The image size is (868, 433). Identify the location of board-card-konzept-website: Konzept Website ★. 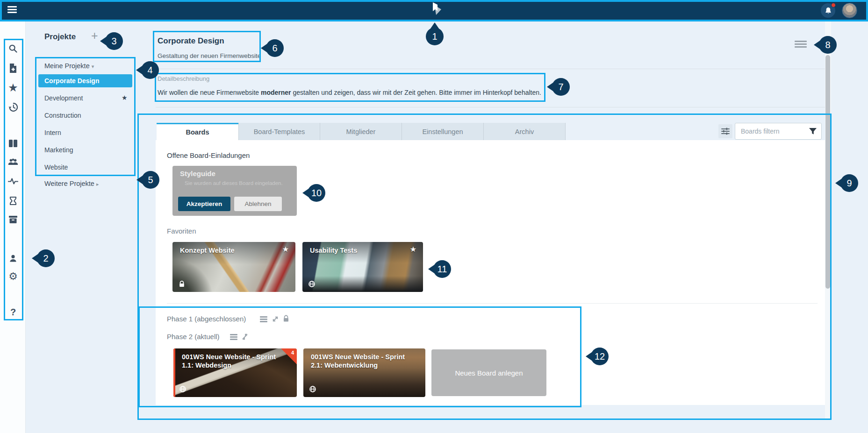
(234, 267).